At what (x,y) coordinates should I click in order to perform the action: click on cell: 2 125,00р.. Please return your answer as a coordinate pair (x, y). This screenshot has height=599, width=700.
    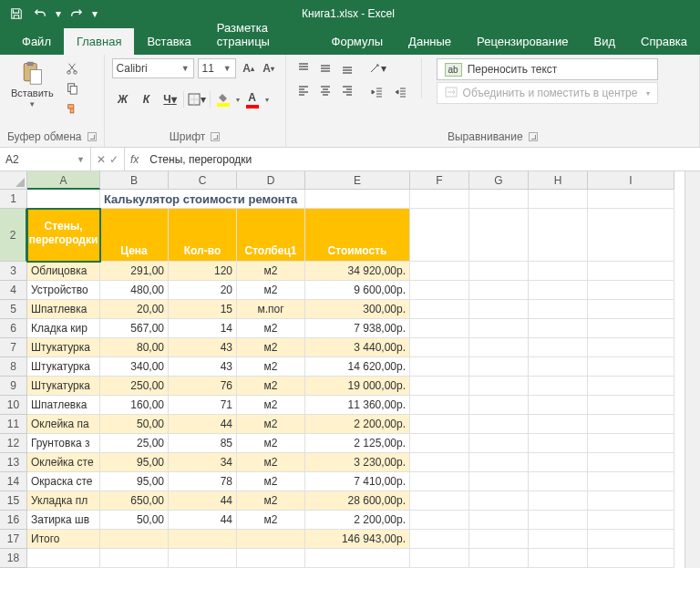
    Looking at the image, I should click on (357, 443).